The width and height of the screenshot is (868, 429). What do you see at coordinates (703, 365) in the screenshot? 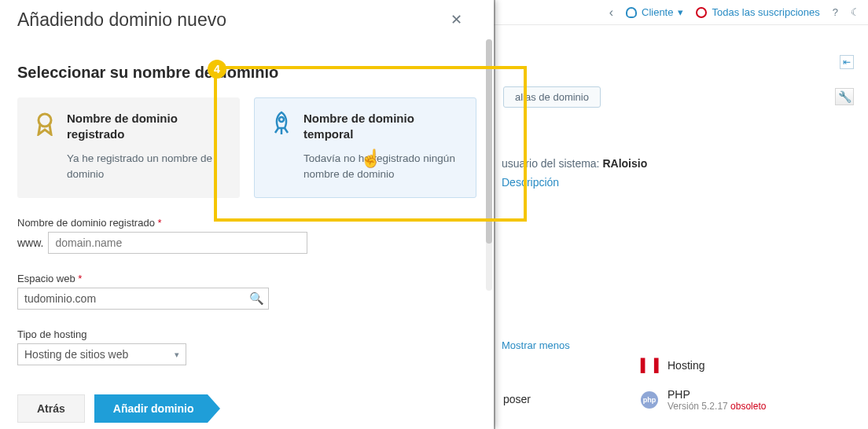
I see `feature-hosting: ▌▐ Hosting` at bounding box center [703, 365].